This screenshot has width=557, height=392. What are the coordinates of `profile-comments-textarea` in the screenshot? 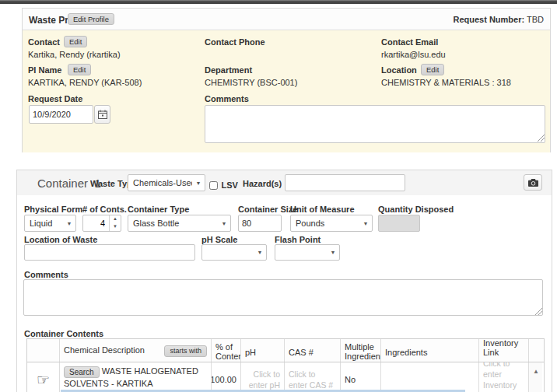 It's located at (375, 124).